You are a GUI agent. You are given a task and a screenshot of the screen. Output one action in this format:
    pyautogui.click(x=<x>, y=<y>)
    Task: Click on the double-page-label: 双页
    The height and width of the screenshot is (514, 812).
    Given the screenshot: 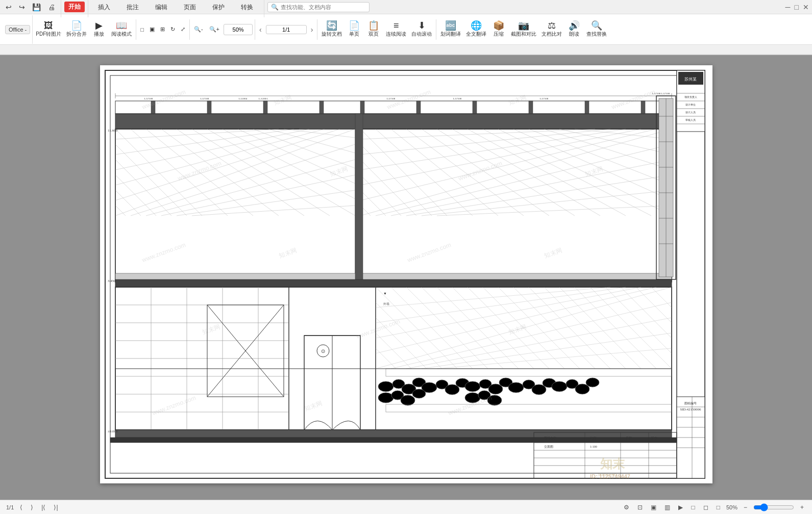 What is the action you would take?
    pyautogui.click(x=374, y=34)
    